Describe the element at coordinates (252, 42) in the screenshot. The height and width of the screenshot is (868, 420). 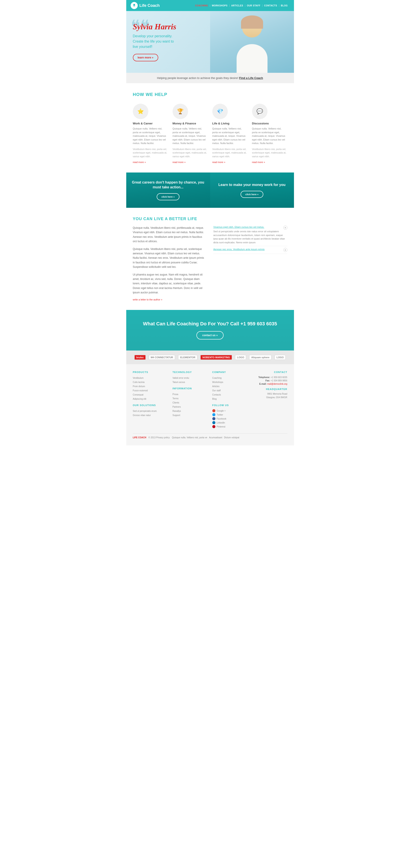
I see `hero-image` at that location.